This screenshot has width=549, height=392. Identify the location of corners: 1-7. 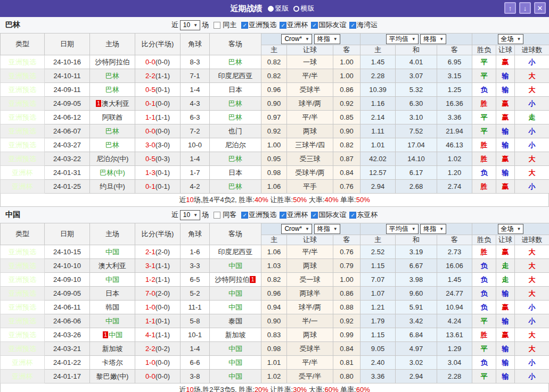
(195, 173).